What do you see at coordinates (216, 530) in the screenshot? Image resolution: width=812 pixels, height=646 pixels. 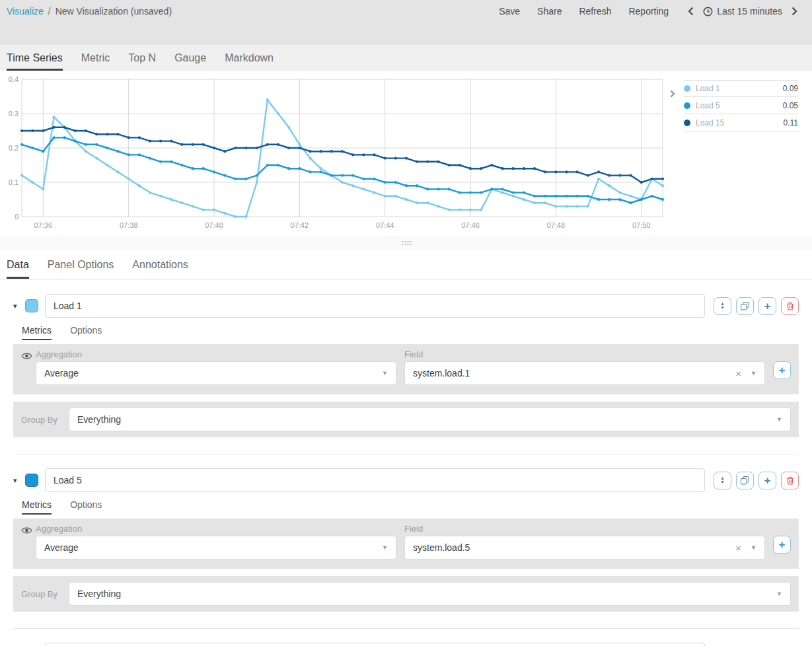 I see `aggregation-label: Aggregation` at bounding box center [216, 530].